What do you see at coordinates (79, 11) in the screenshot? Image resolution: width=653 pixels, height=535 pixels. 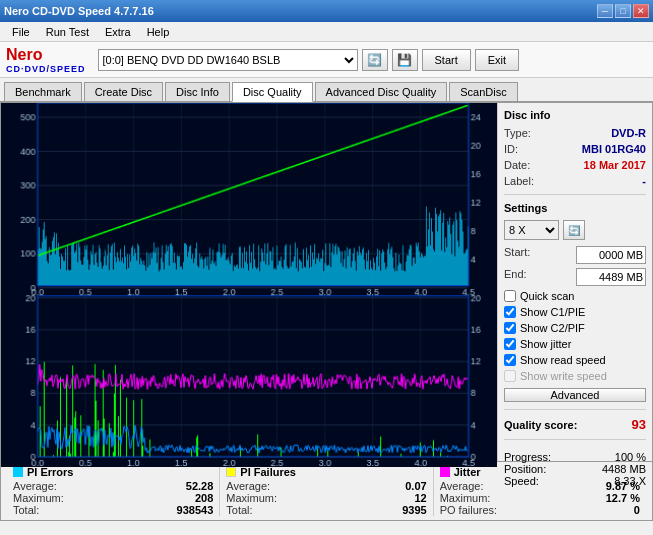 I see `app-title: Nero CD-DVD Speed 4.7.7.16` at bounding box center [79, 11].